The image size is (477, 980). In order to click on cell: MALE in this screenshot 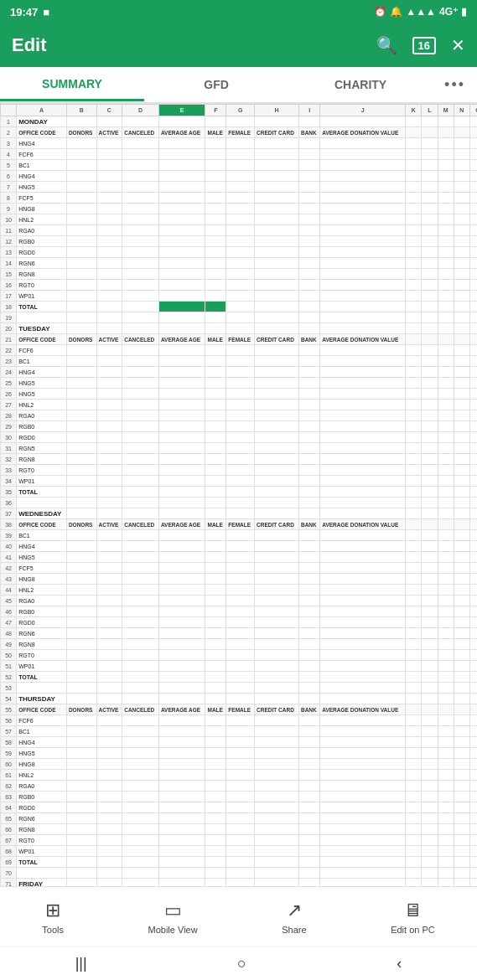, I will do `click(216, 524)`.